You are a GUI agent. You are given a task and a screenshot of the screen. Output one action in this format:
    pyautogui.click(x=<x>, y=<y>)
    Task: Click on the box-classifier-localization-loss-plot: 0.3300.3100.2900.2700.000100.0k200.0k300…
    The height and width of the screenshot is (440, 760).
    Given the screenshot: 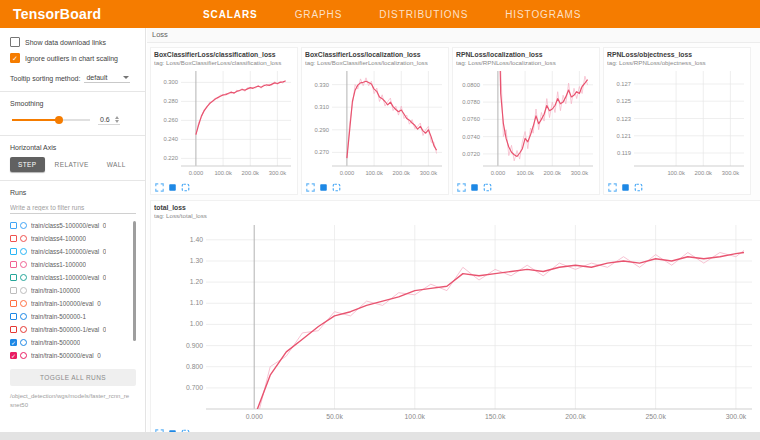 What is the action you would take?
    pyautogui.click(x=376, y=122)
    